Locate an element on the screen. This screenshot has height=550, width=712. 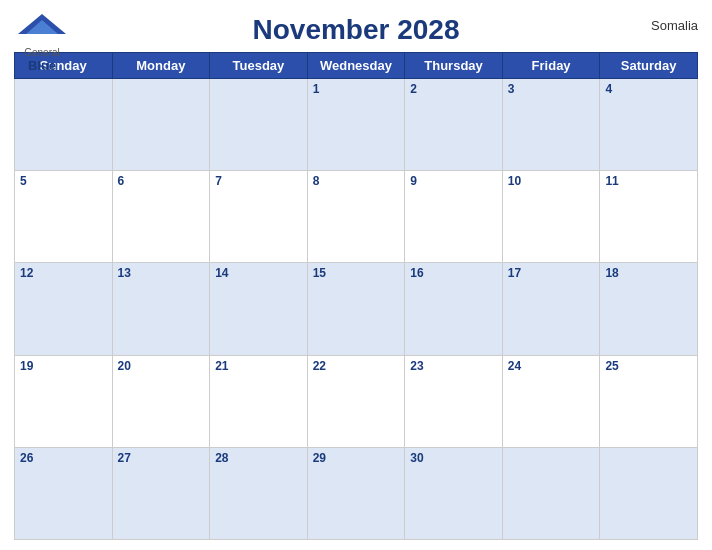
header-tuesday: Tuesday is located at coordinates (259, 66).